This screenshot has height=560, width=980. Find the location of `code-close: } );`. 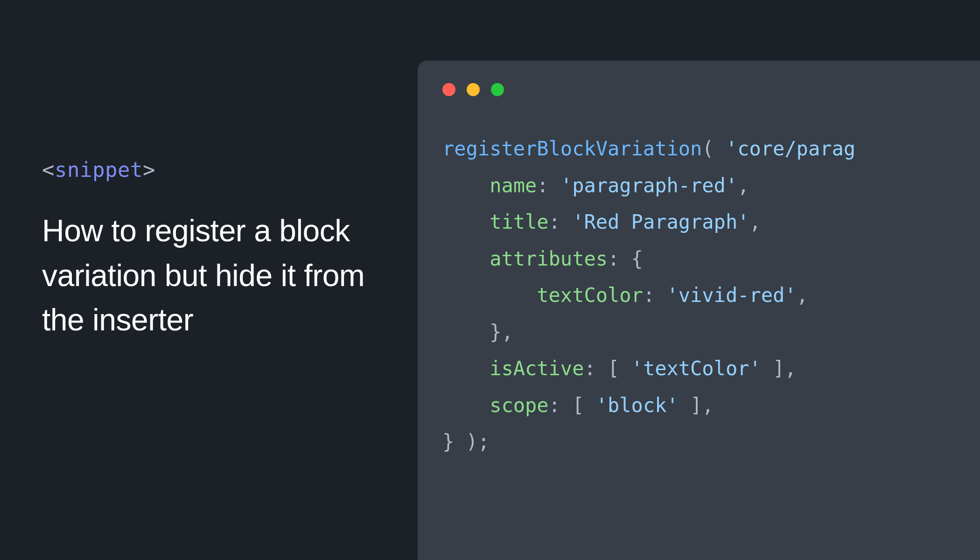

code-close: } ); is located at coordinates (466, 441).